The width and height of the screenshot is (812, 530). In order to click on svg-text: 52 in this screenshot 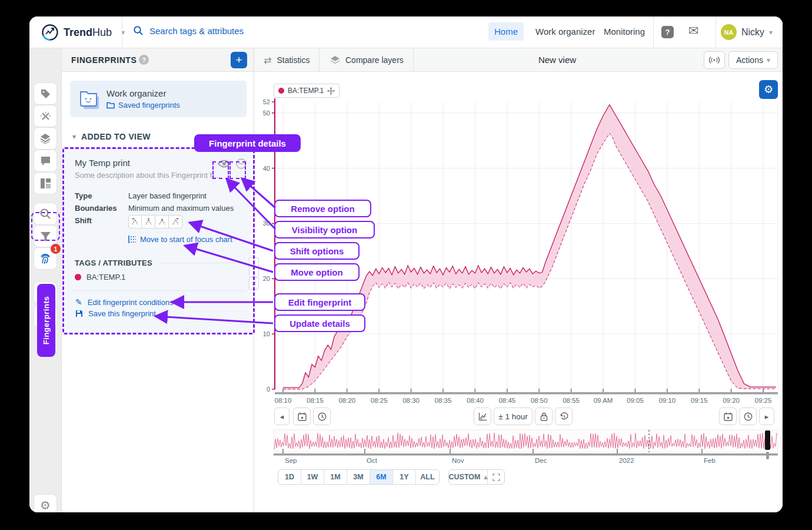, I will do `click(267, 102)`.